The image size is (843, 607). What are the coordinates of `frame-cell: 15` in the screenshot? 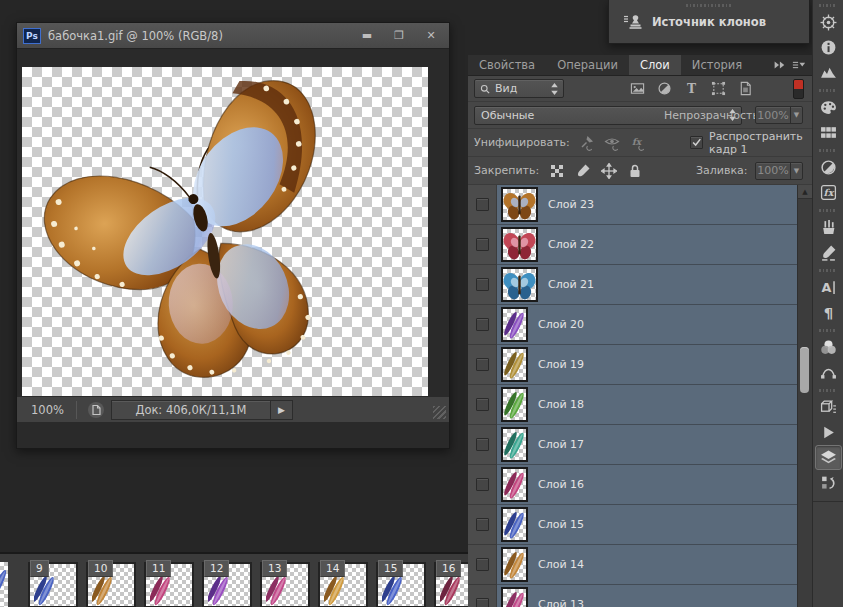 It's located at (403, 584).